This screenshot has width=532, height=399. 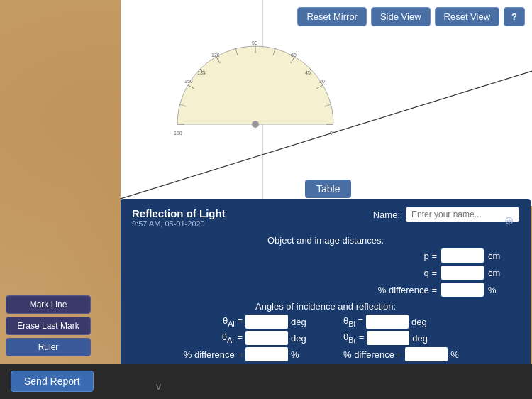 I want to click on p-label: p =, so click(x=431, y=256).